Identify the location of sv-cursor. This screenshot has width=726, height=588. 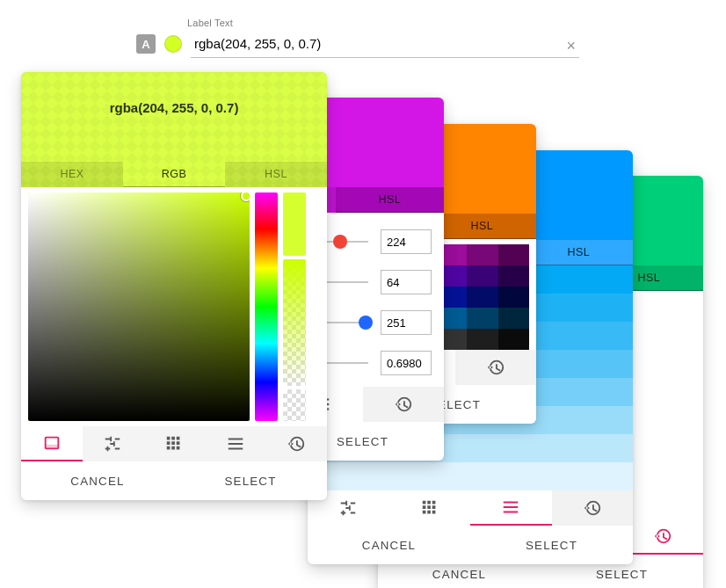
(245, 197).